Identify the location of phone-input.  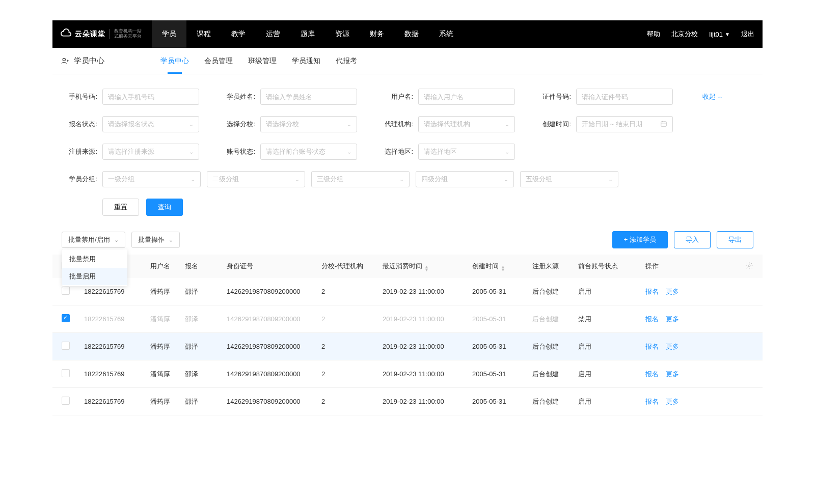
(151, 97).